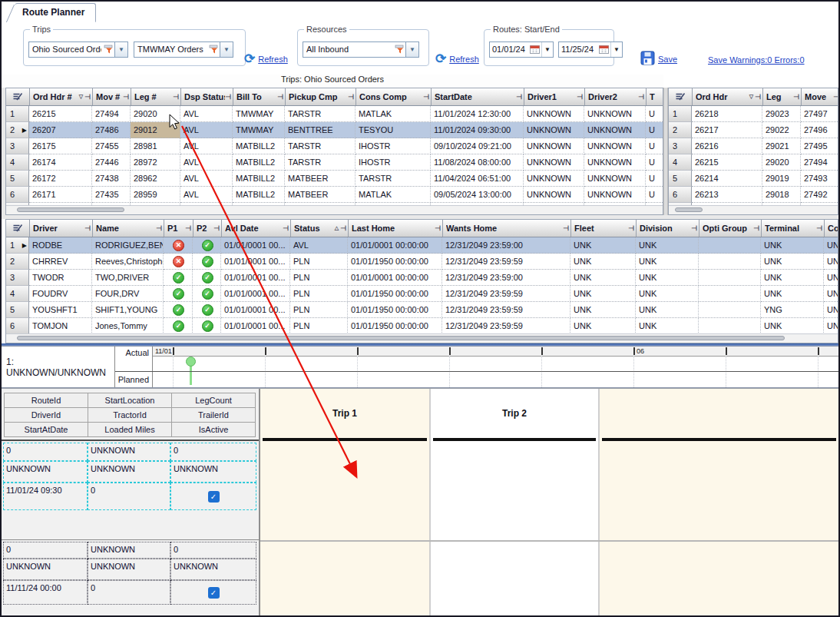  I want to click on grid-cell: 11/04/2024 06:51:00, so click(478, 178).